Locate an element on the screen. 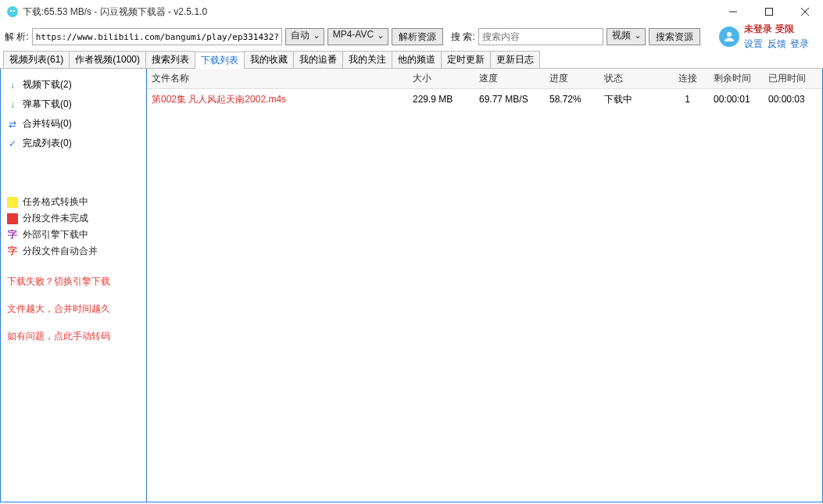 This screenshot has width=823, height=504. search-type-select: 视频 is located at coordinates (626, 37).